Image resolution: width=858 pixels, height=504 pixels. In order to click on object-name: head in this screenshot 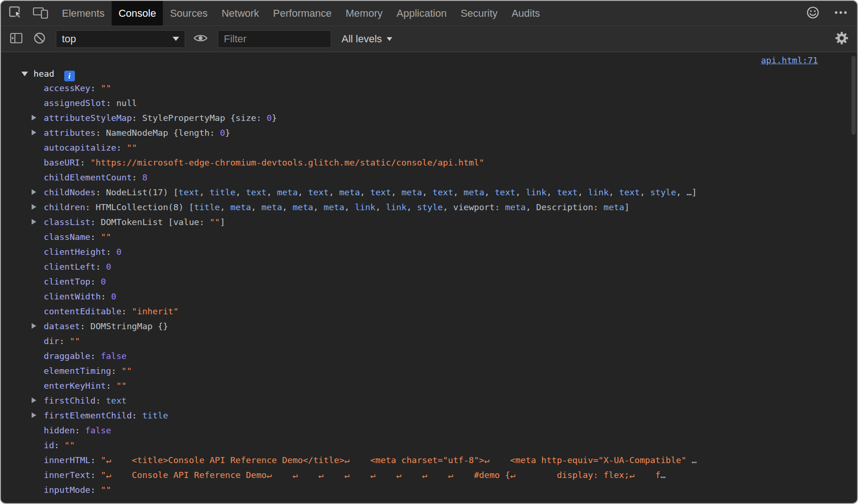, I will do `click(44, 73)`.